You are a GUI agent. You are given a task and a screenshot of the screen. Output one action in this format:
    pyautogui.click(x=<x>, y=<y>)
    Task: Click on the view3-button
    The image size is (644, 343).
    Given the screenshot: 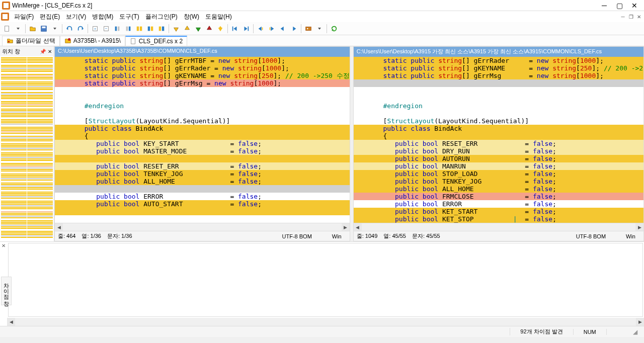 What is the action you would take?
    pyautogui.click(x=139, y=29)
    